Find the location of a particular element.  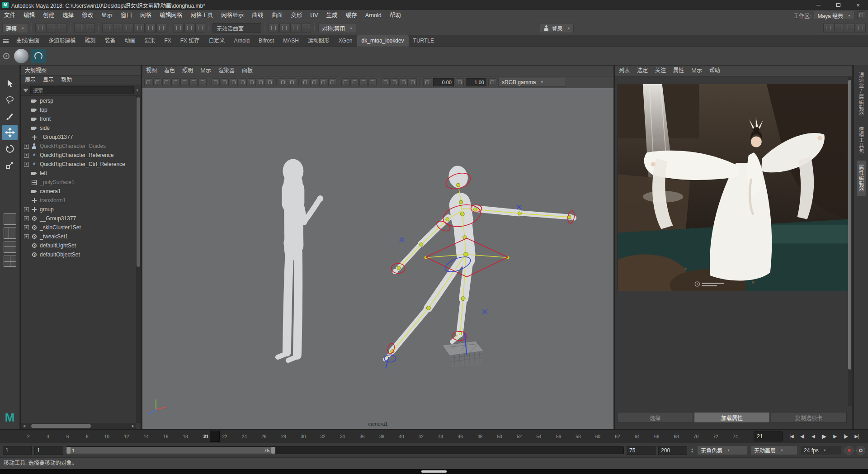

render-current-frame-icon is located at coordinates (274, 28).